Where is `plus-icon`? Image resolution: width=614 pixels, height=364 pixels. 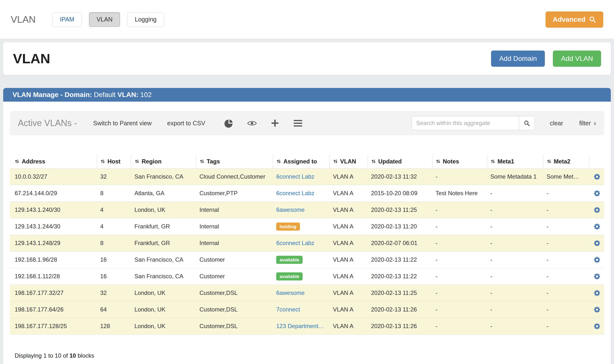
plus-icon is located at coordinates (275, 123).